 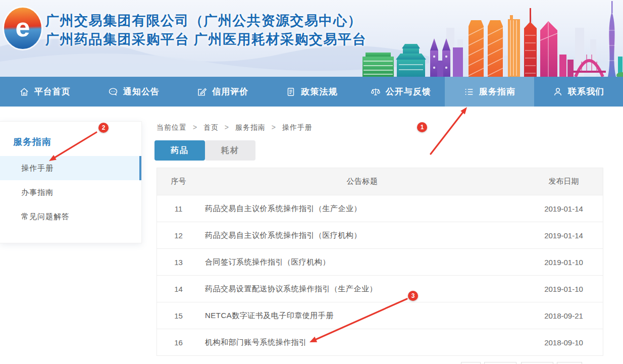 What do you see at coordinates (376, 92) in the screenshot?
I see `scales-icon` at bounding box center [376, 92].